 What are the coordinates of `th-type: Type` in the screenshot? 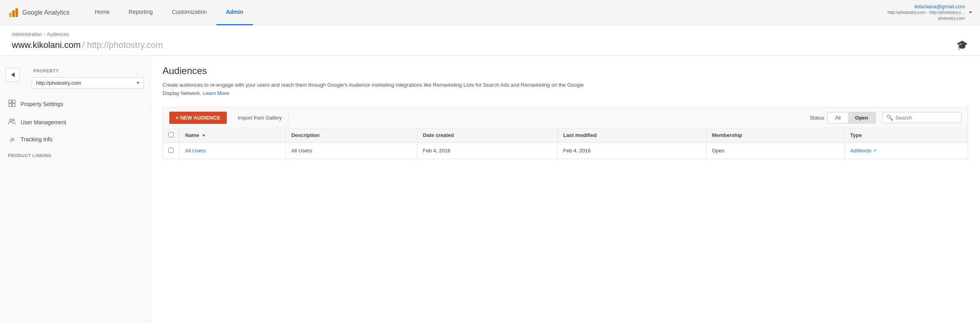 It's located at (906, 135).